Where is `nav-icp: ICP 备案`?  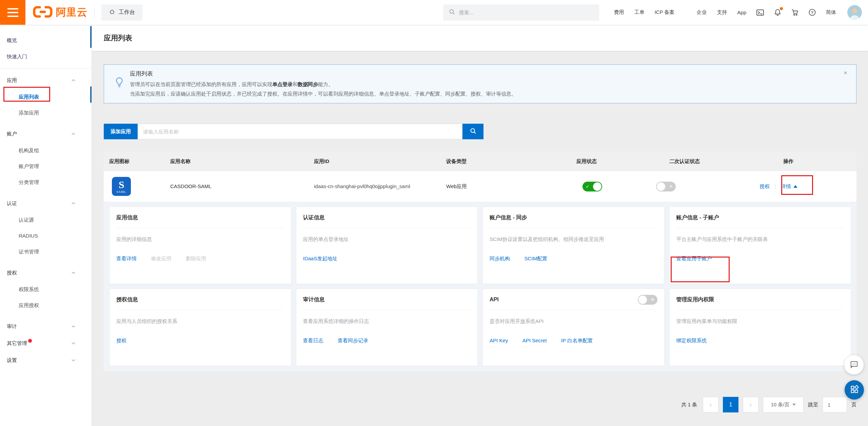
nav-icp: ICP 备案 is located at coordinates (665, 12).